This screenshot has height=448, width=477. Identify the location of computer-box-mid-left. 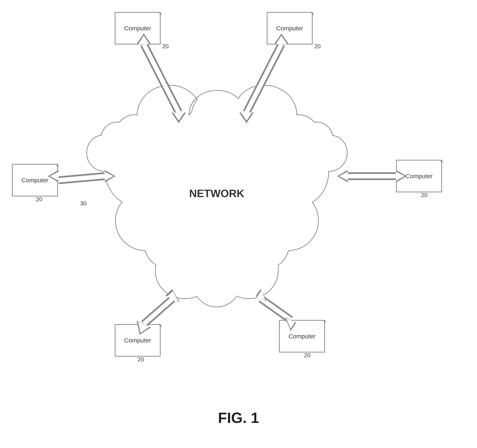
(35, 180).